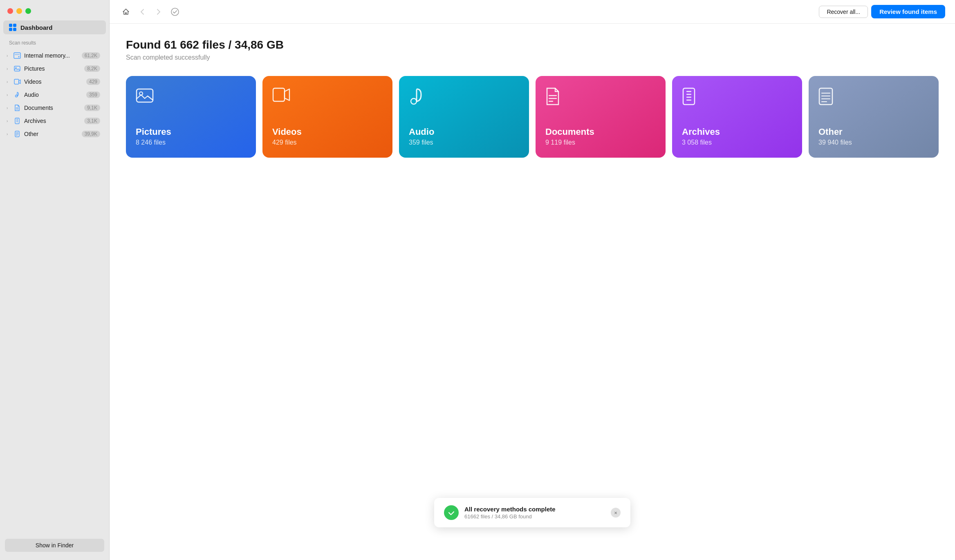 The height and width of the screenshot is (560, 955). Describe the element at coordinates (55, 134) in the screenshot. I see `sidebar-item-other: › Other 39,9K` at that location.